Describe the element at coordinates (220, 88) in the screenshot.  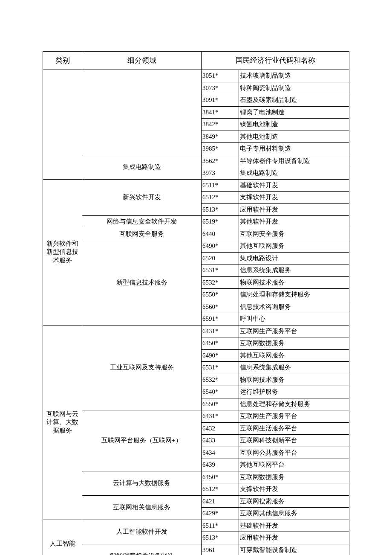
I see `code-cell: 3073*` at that location.